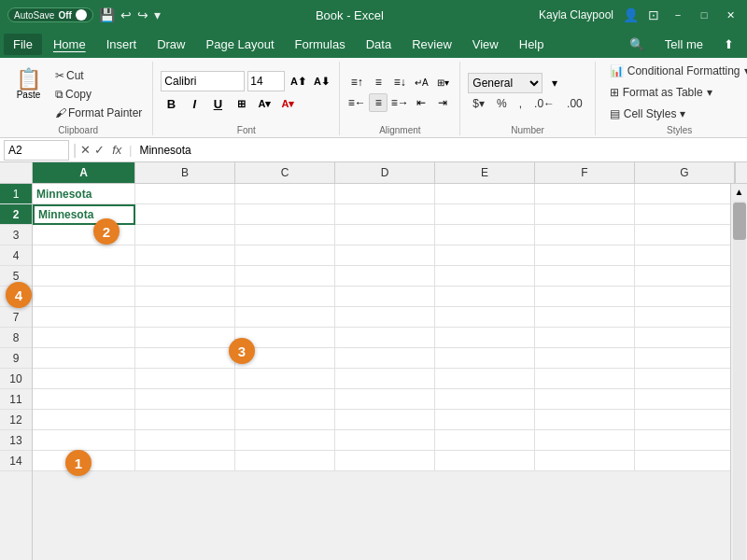 This screenshot has height=560, width=747. I want to click on align-bottom-button: ≡↓, so click(400, 82).